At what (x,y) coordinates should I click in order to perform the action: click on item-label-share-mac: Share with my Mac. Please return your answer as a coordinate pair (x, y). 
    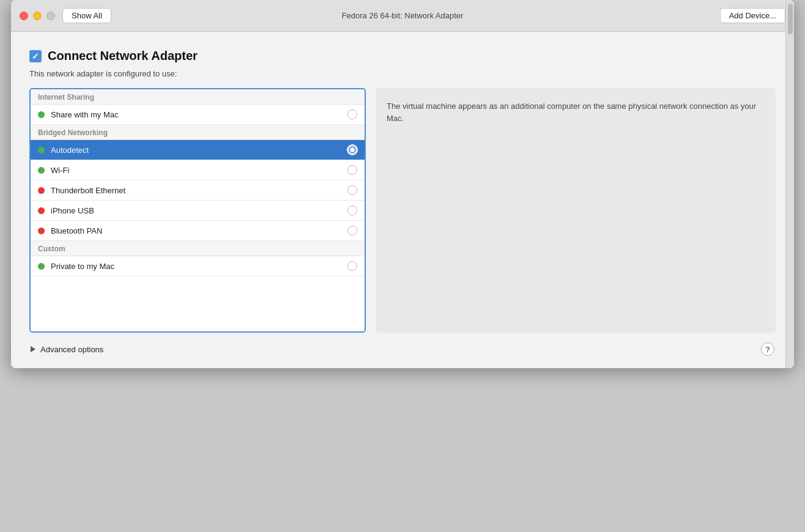
    Looking at the image, I should click on (199, 115).